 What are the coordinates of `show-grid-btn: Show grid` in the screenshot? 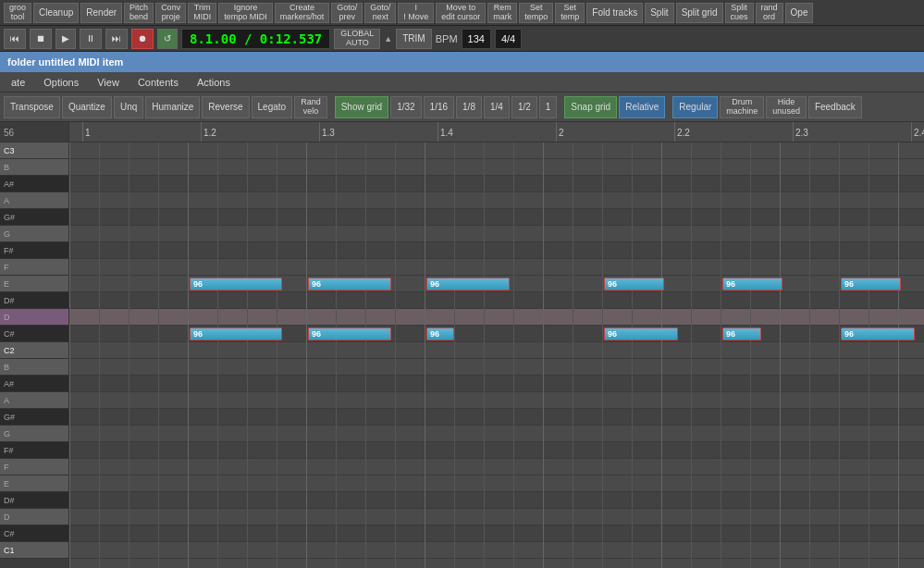 It's located at (362, 107).